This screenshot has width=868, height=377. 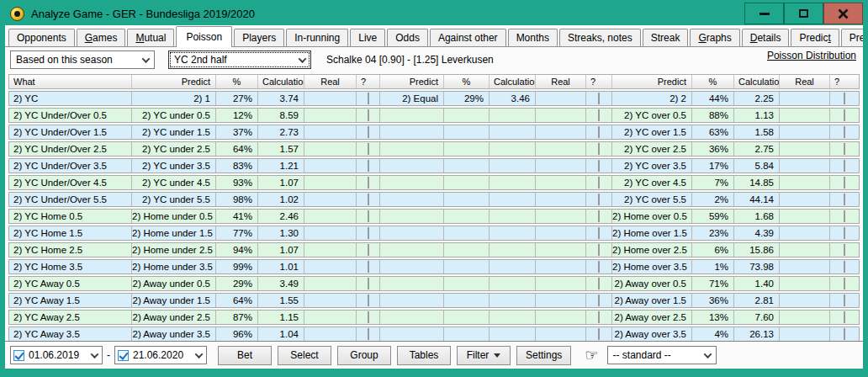 I want to click on tab-odds: Odds, so click(x=407, y=37).